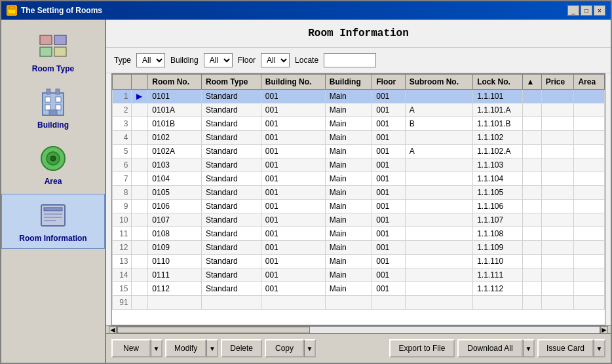 The width and height of the screenshot is (612, 364). Describe the element at coordinates (151, 60) in the screenshot. I see `type-select: All` at that location.